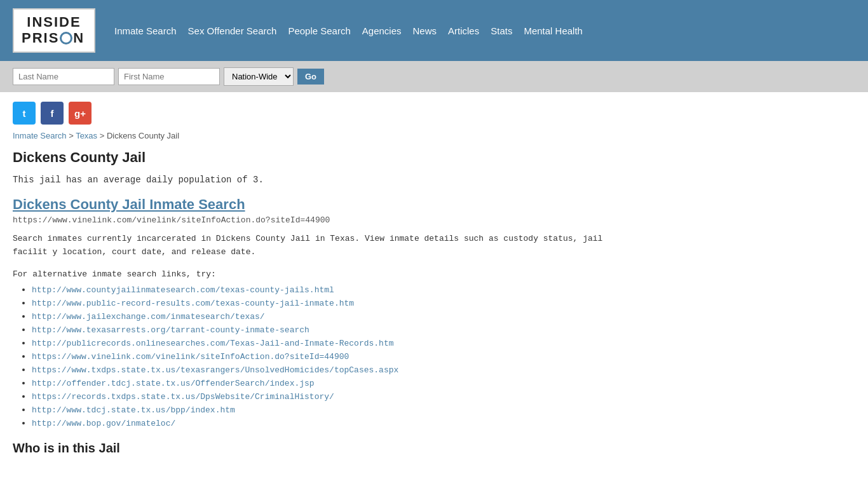  What do you see at coordinates (170, 330) in the screenshot?
I see `alt-link: http://www.texasarrests.org/tarrant-coun…` at bounding box center [170, 330].